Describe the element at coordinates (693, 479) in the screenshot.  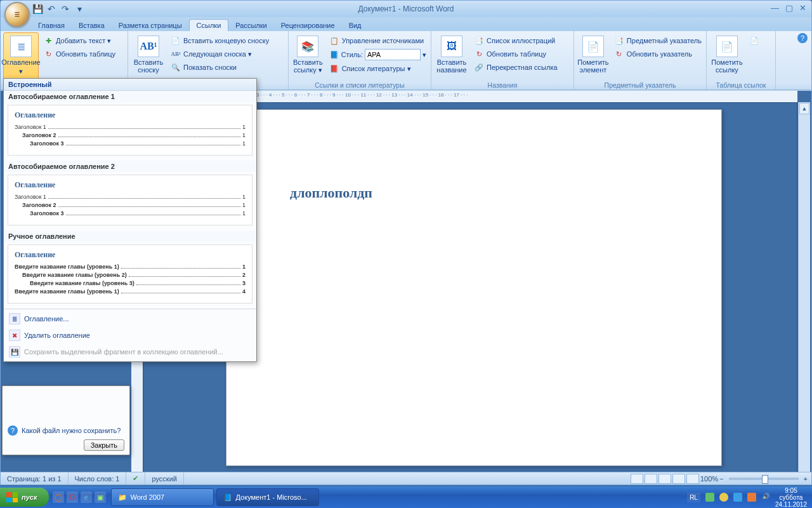
I see `view-draft` at that location.